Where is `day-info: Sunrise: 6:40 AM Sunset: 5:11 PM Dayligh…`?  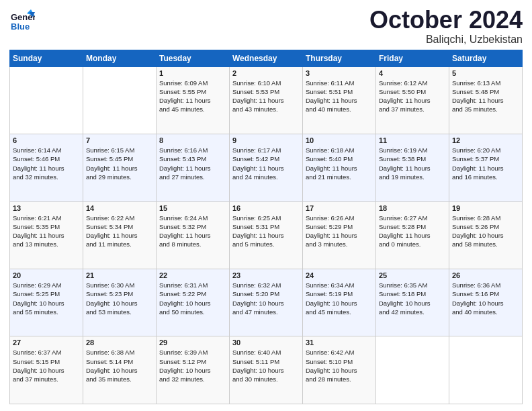
day-info: Sunrise: 6:40 AM Sunset: 5:11 PM Dayligh… is located at coordinates (266, 365).